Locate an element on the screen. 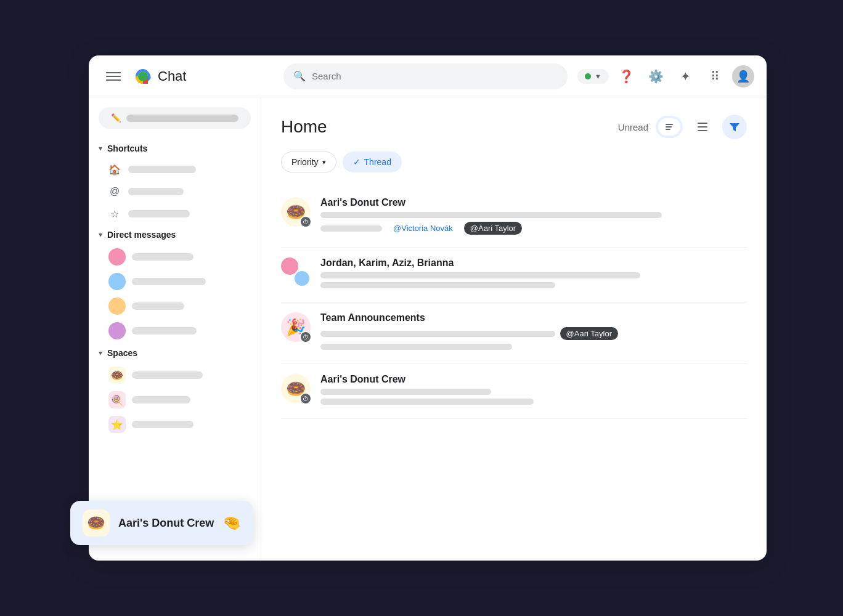  dm-section-header: ▾ Direct messages is located at coordinates (175, 235).